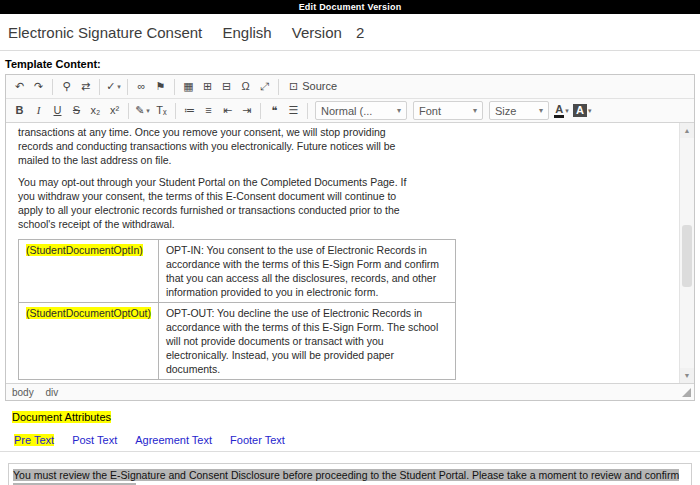 This screenshot has width=700, height=485. What do you see at coordinates (105, 32) in the screenshot?
I see `document-name: Electronic Signature Consent` at bounding box center [105, 32].